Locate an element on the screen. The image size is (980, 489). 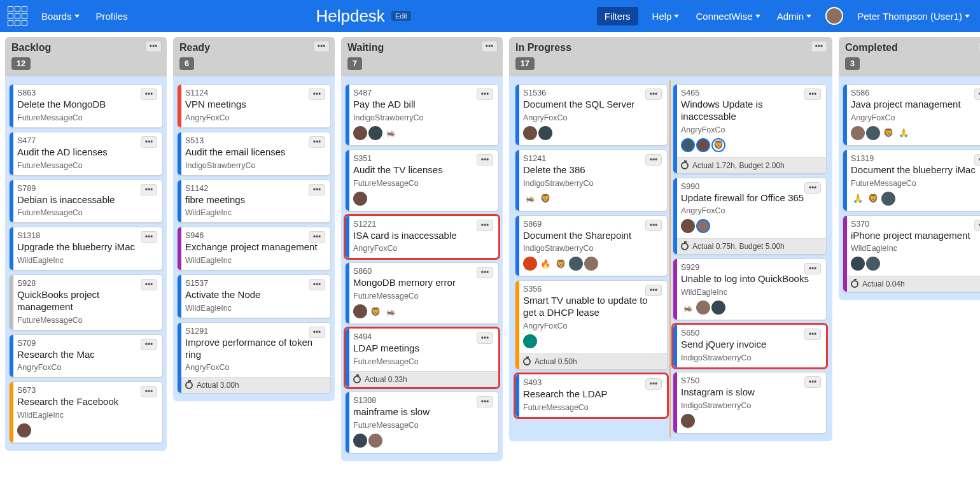
ticket-card: •••S477Audit the AD licensesFutureMessag… is located at coordinates (86, 154).